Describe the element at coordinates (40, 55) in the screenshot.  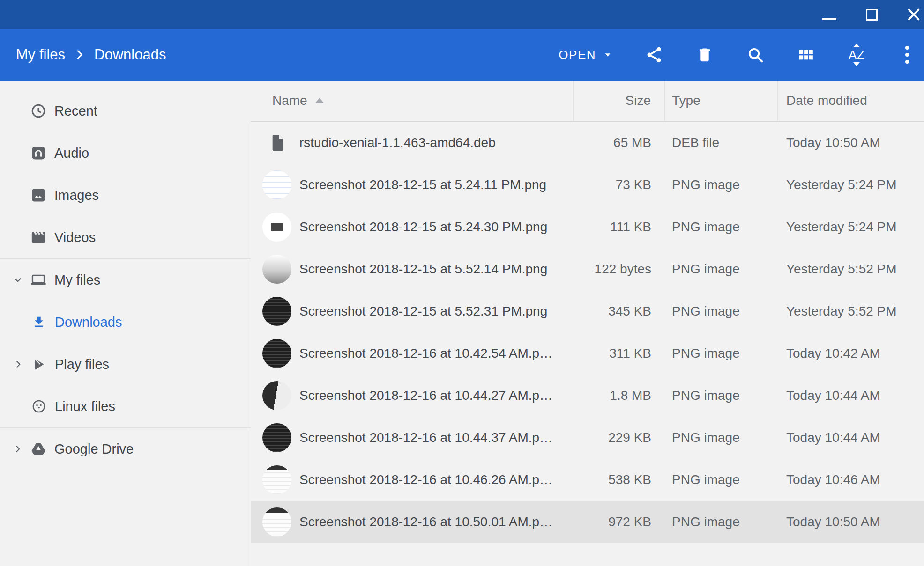
I see `breadcrumb-my-files: My files` at that location.